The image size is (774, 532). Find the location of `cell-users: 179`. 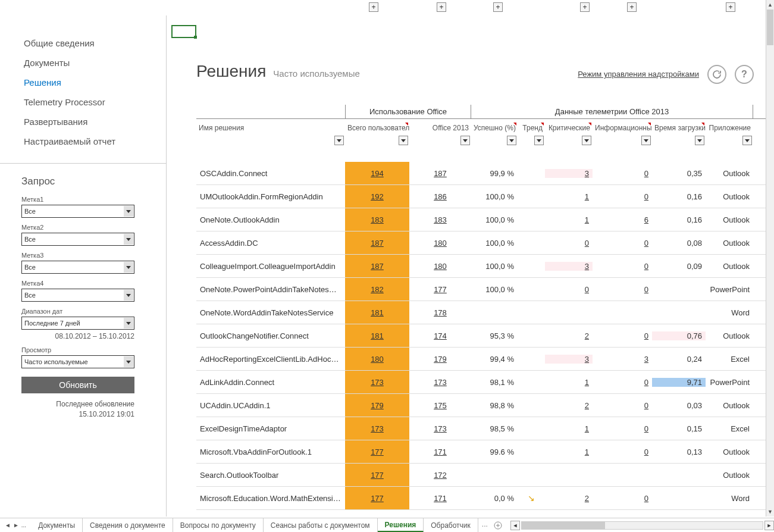

cell-users: 179 is located at coordinates (377, 405).